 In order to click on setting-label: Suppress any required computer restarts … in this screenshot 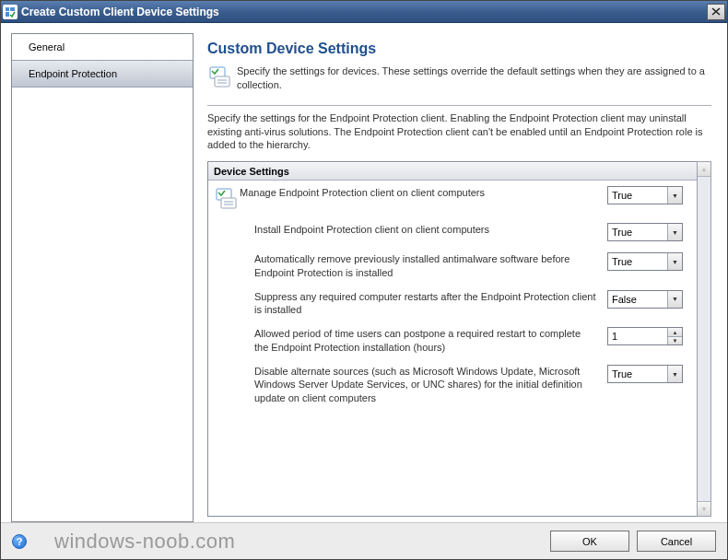, I will do `click(431, 304)`.